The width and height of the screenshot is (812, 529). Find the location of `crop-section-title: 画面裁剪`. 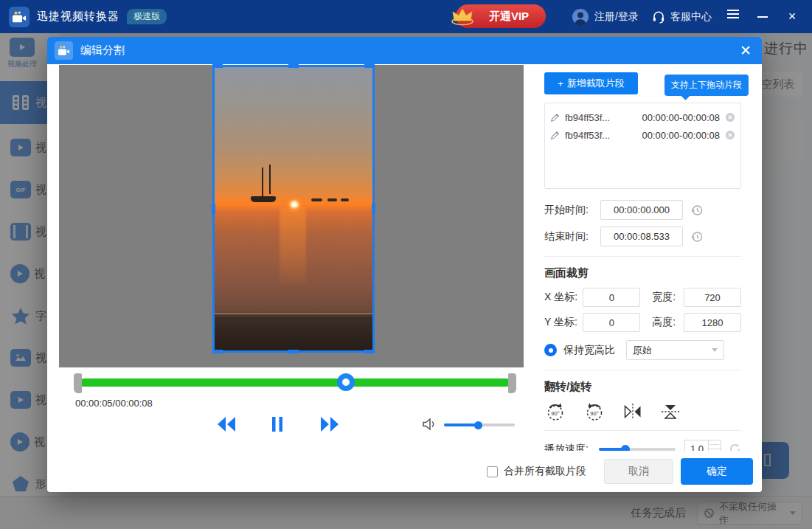

crop-section-title: 画面裁剪 is located at coordinates (643, 273).